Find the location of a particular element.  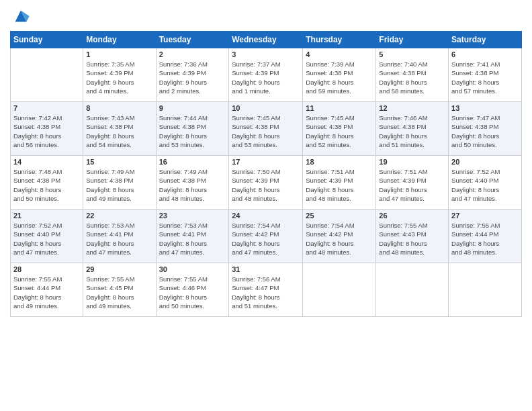

day-info: Sunrise: 7:37 AM Sunset: 4:39 PM Dayligh… is located at coordinates (266, 78).